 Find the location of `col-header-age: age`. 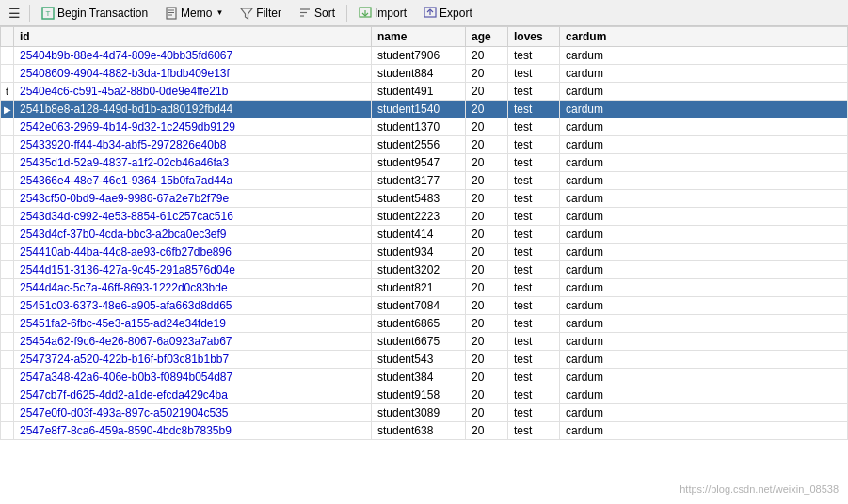

col-header-age: age is located at coordinates (488, 38).